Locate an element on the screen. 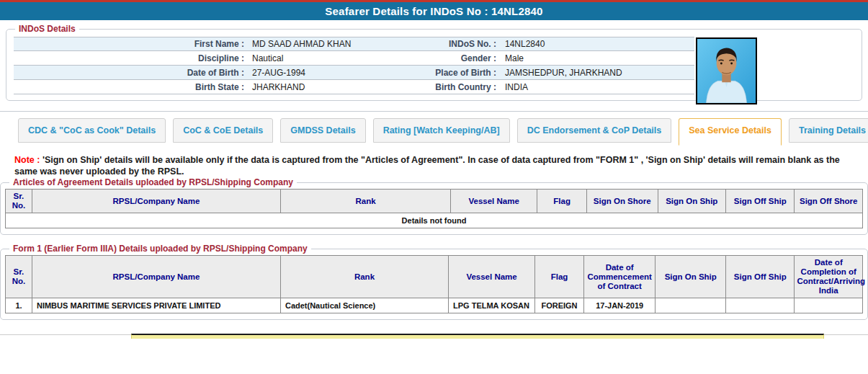 The width and height of the screenshot is (868, 374). tab-cdc-coc-as-cook-details: CDC & "CoC as Cook" Details is located at coordinates (92, 130).